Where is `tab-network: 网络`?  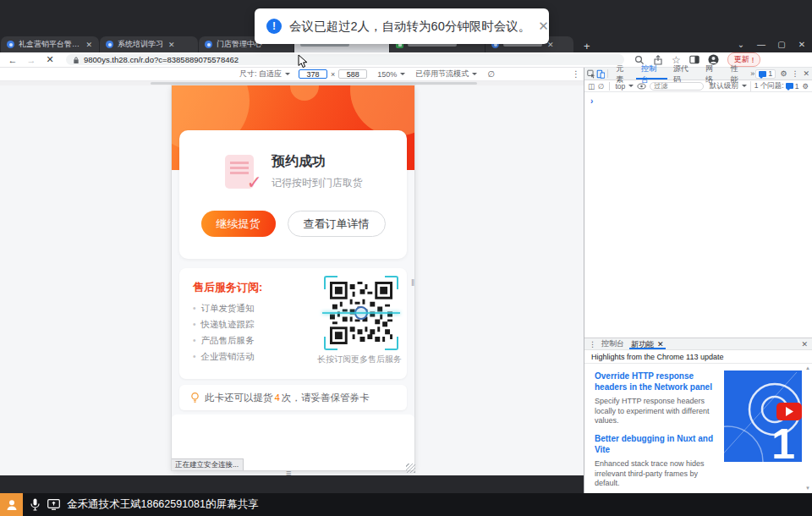 tab-network: 网络 is located at coordinates (712, 74).